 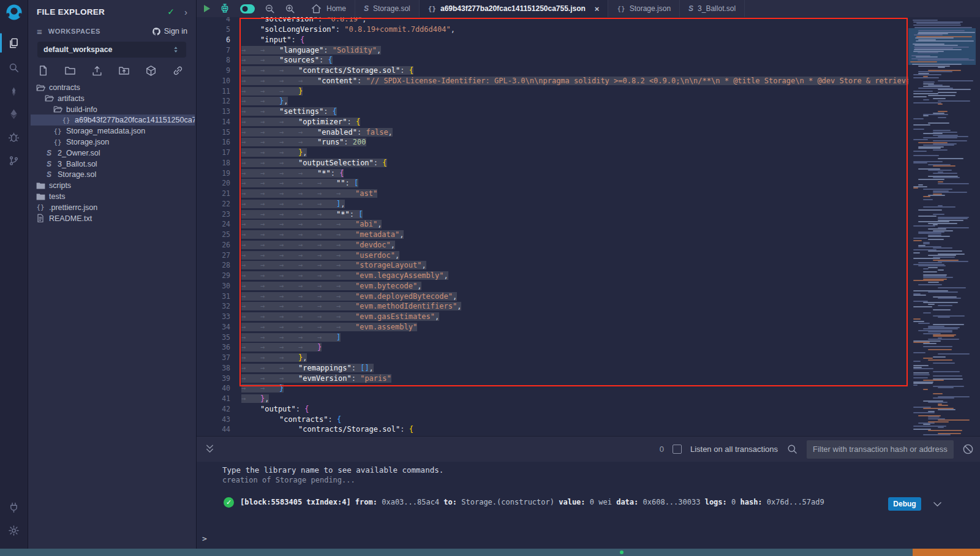 I want to click on code-line-28: 28→→→→→→"storageLayout",, so click(x=552, y=266).